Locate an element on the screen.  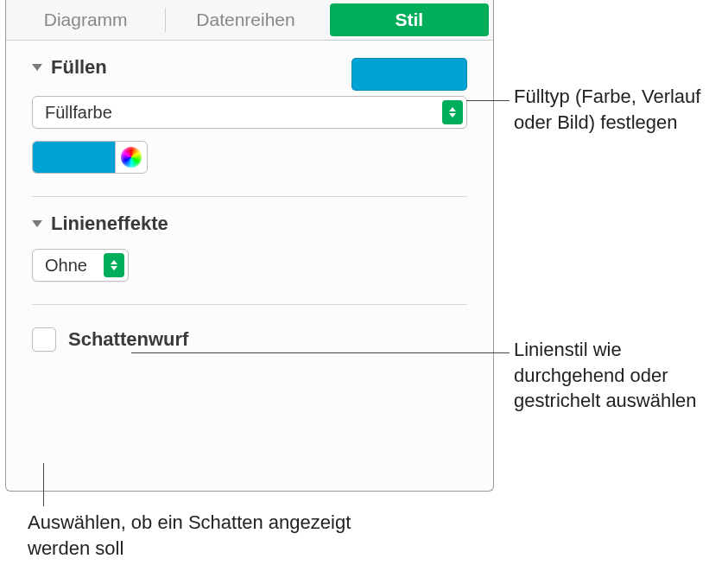
fill-header-row: Füllen is located at coordinates (250, 74).